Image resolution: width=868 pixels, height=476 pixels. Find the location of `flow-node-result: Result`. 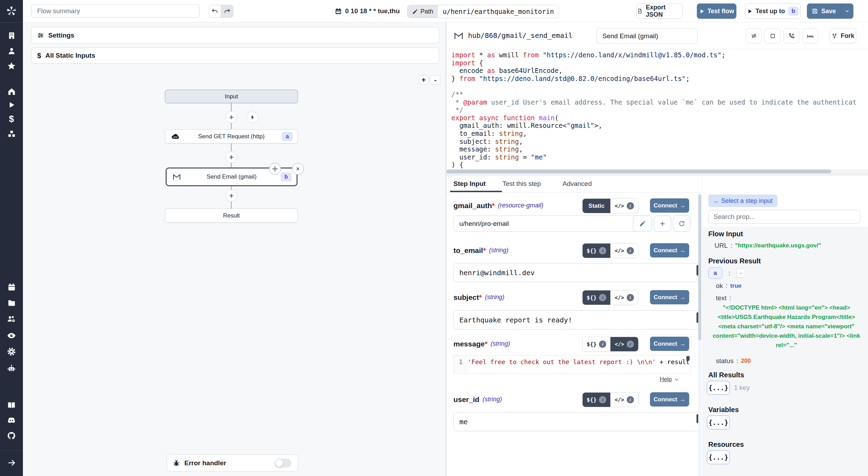

flow-node-result: Result is located at coordinates (231, 215).